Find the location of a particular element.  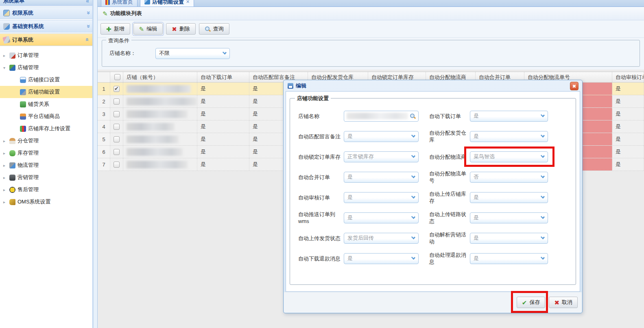

dialog-title-bar: 编辑 is located at coordinates (433, 85).